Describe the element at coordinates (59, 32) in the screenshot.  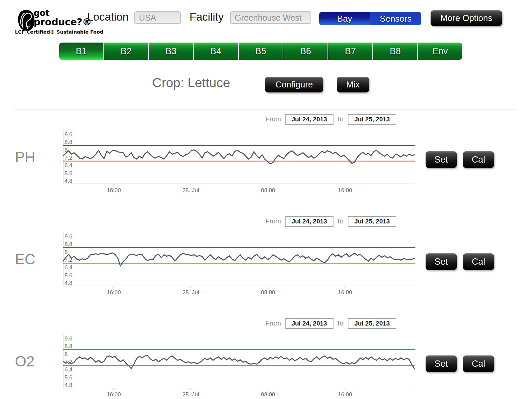
I see `logo-tagline: LCF Certified® Sustainable Food` at that location.